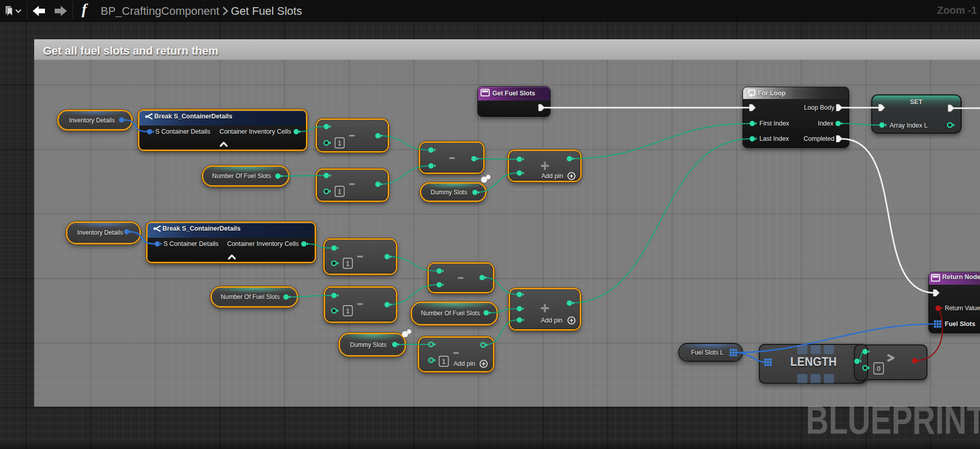 This screenshot has width=980, height=449. What do you see at coordinates (878, 369) in the screenshot?
I see `svg-text: 0` at bounding box center [878, 369].